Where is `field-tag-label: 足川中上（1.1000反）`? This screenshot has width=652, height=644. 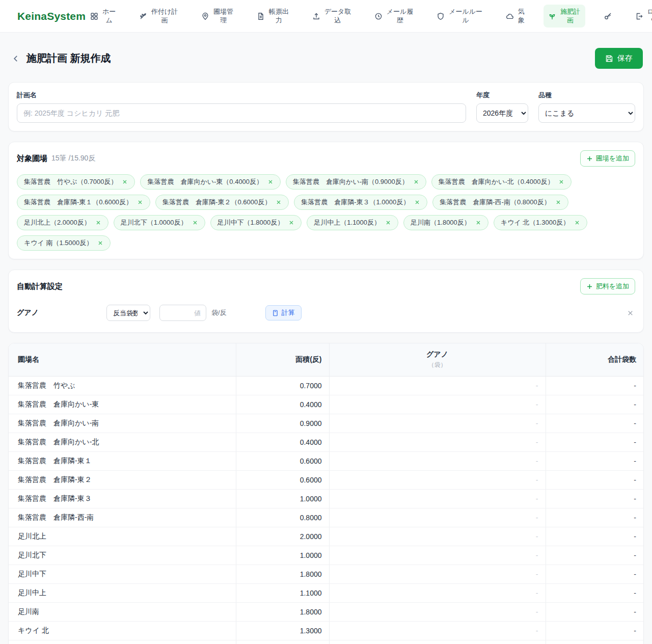
field-tag-label: 足川中上（1.1000反） is located at coordinates (347, 223).